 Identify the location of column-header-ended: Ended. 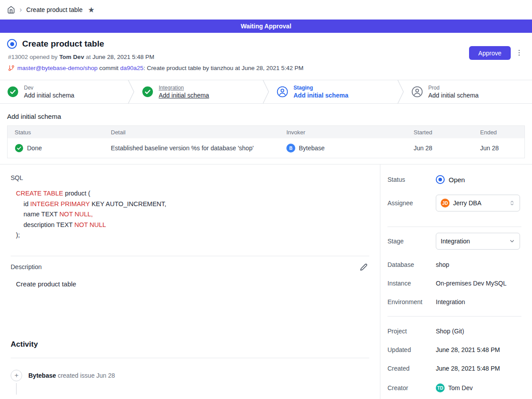
(499, 132).